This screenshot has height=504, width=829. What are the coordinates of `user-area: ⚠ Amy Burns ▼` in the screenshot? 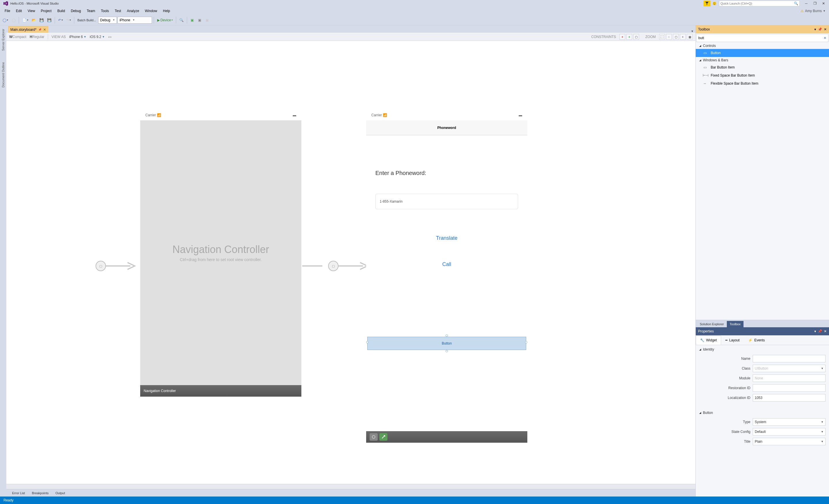 It's located at (814, 11).